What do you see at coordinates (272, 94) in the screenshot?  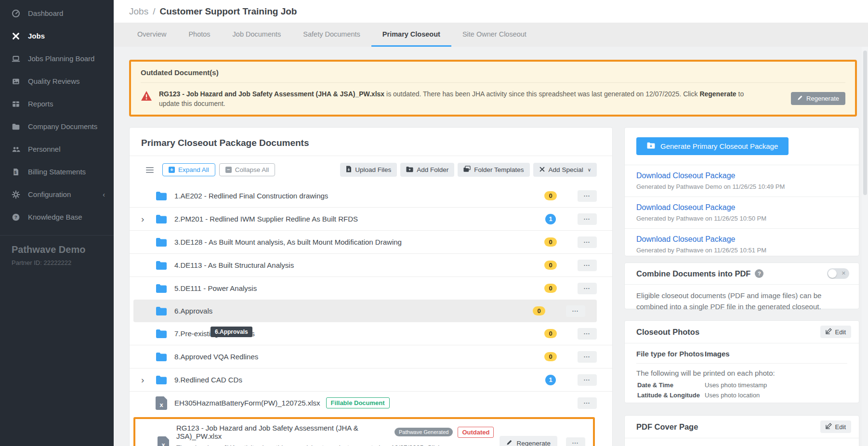 I see `banner-file-name: RG123 - Job Hazard and Job Safety Assess…` at bounding box center [272, 94].